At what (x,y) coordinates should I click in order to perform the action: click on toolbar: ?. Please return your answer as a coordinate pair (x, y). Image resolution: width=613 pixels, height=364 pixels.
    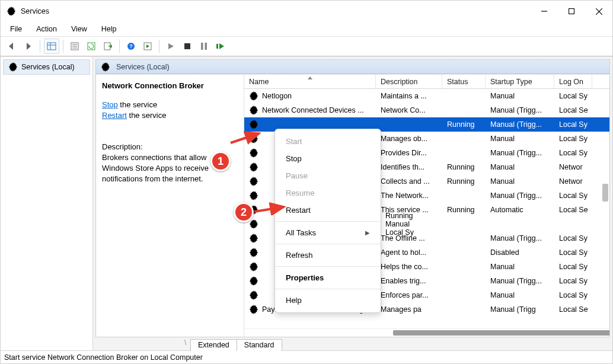
    Looking at the image, I should click on (306, 46).